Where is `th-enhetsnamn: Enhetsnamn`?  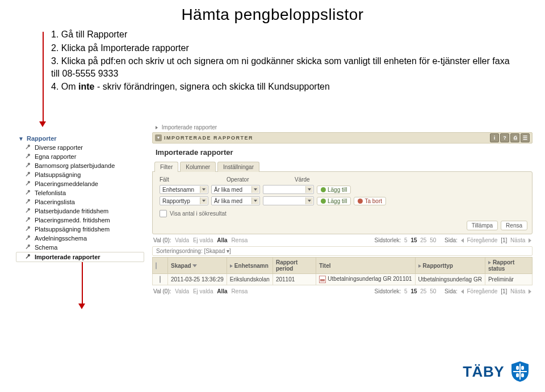
th-enhetsnamn: Enhetsnamn is located at coordinates (250, 265).